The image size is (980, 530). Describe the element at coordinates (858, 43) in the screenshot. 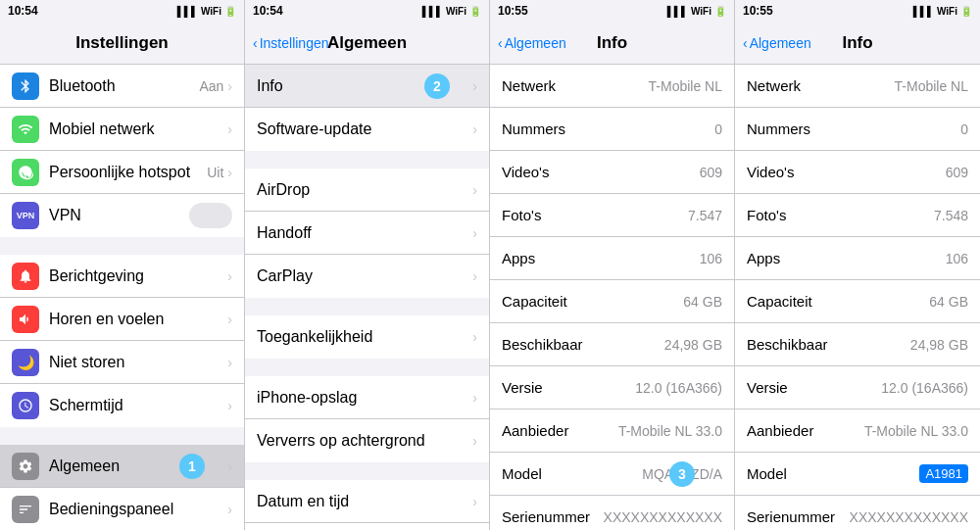

I see `nav-header-4: ‹ Algemeen Info` at that location.